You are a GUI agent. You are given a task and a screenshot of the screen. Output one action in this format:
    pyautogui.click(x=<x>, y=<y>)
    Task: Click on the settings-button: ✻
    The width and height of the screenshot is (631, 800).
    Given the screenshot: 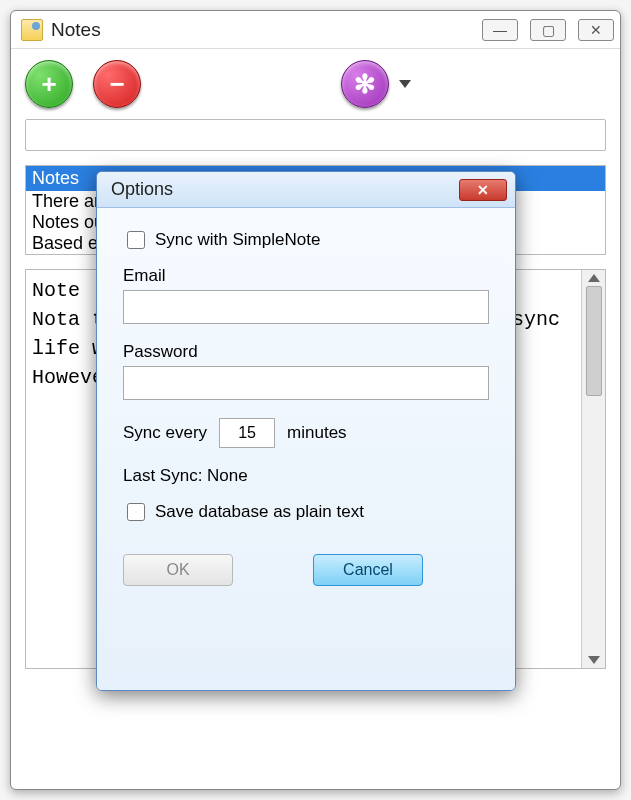 What is the action you would take?
    pyautogui.click(x=365, y=84)
    